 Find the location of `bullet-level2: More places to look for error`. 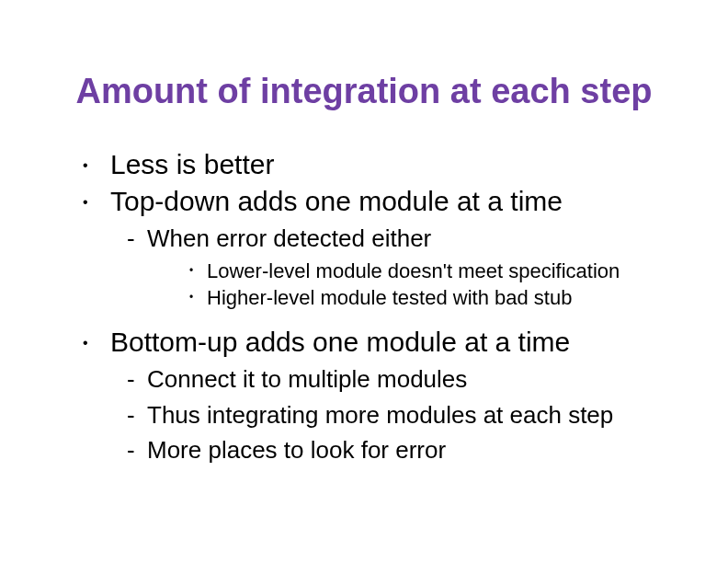

bullet-level2: More places to look for error is located at coordinates (378, 451).